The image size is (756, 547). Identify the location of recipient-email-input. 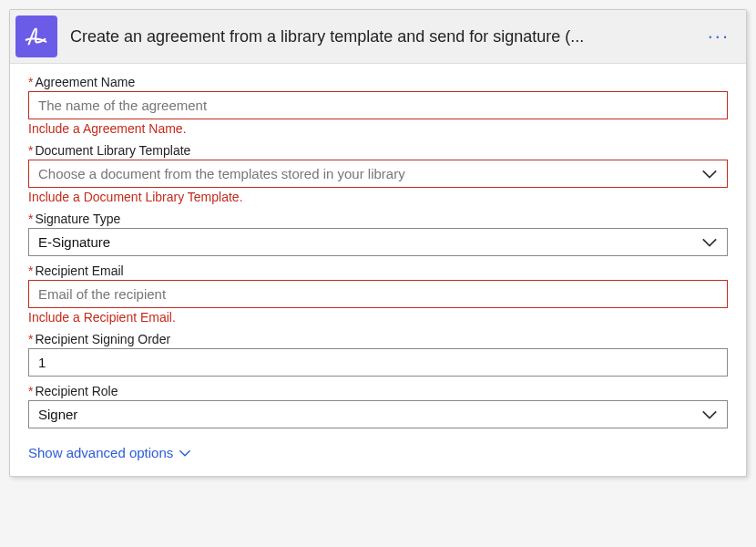
(378, 294).